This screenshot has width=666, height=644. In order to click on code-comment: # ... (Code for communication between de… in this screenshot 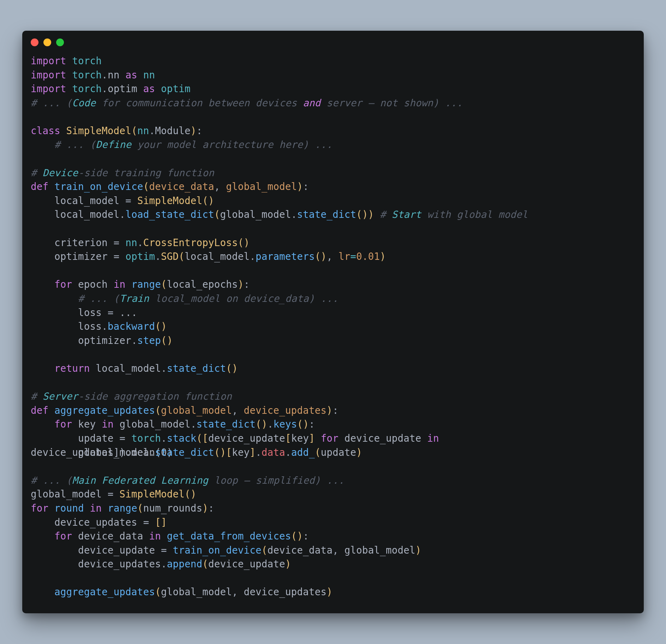, I will do `click(246, 103)`.